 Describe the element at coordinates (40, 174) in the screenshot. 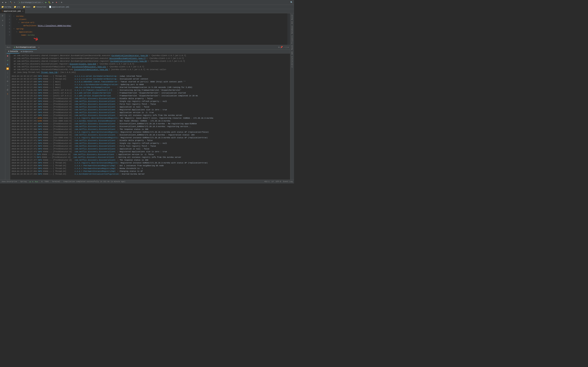

I see `log-level: INFO` at that location.